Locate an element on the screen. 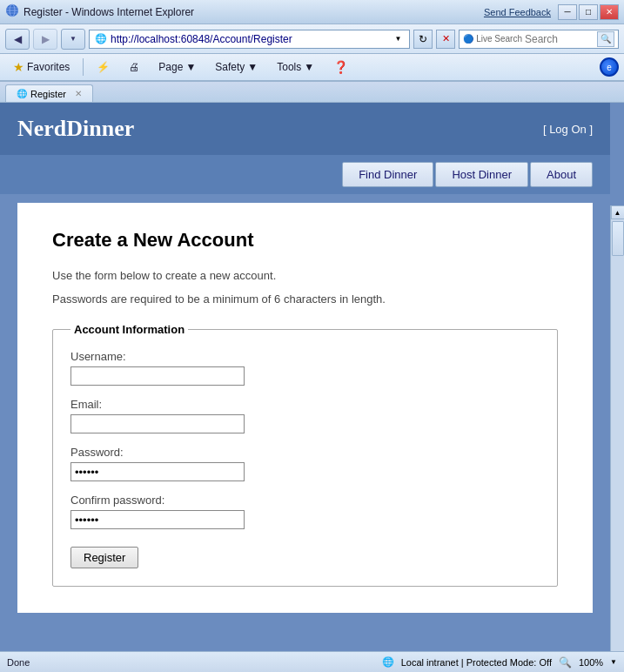 The width and height of the screenshot is (624, 672). window-title: Register - Windows Internet Explorer is located at coordinates (254, 12).